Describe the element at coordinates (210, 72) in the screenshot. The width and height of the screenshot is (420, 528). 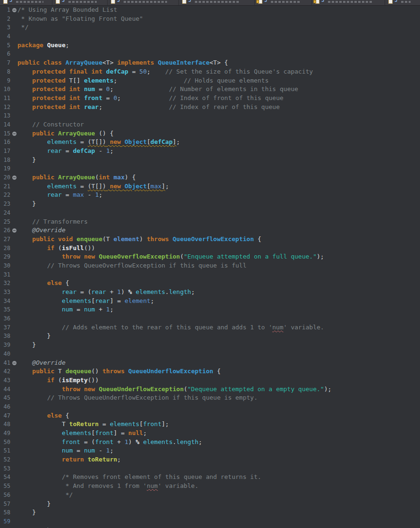
I see `code-line: 8 protected final int defCap = 50; // Se…` at that location.